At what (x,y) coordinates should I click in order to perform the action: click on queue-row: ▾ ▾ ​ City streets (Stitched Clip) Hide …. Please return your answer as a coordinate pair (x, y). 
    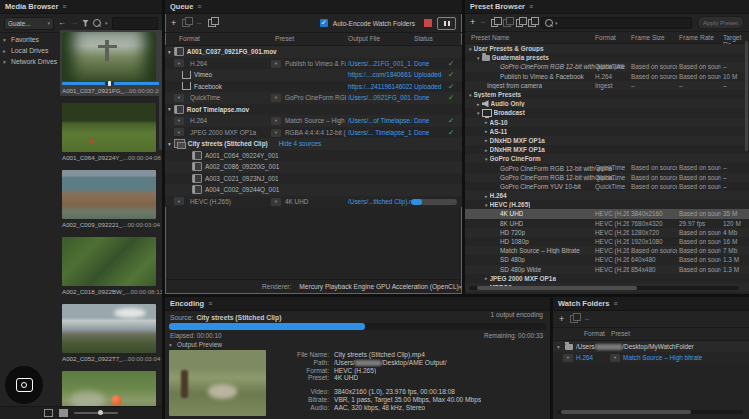
    Looking at the image, I should click on (314, 144).